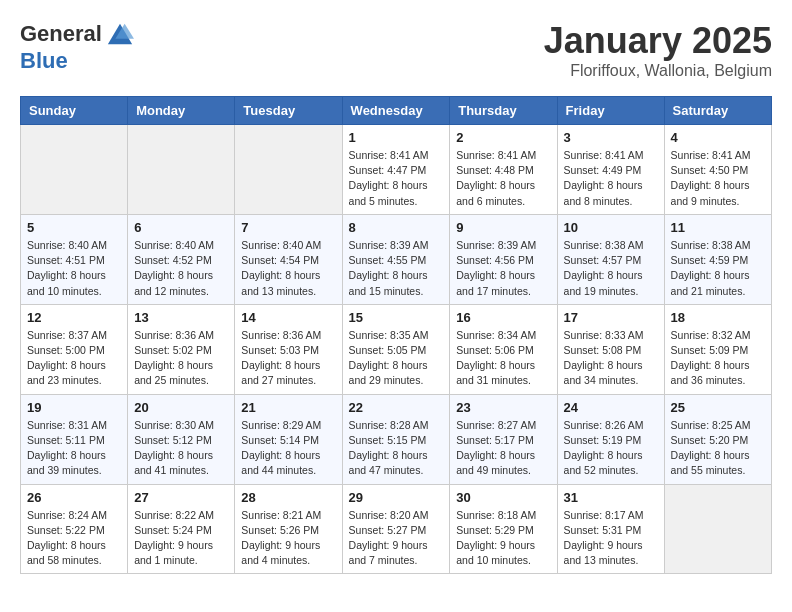 The width and height of the screenshot is (792, 612). What do you see at coordinates (396, 228) in the screenshot?
I see `day-number: 8` at bounding box center [396, 228].